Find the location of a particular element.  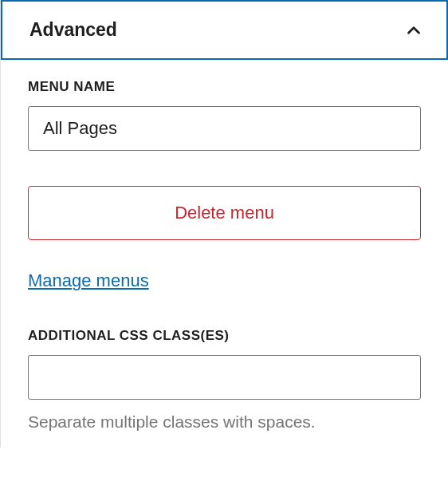

menu-name-label: MENU NAME is located at coordinates (225, 87).